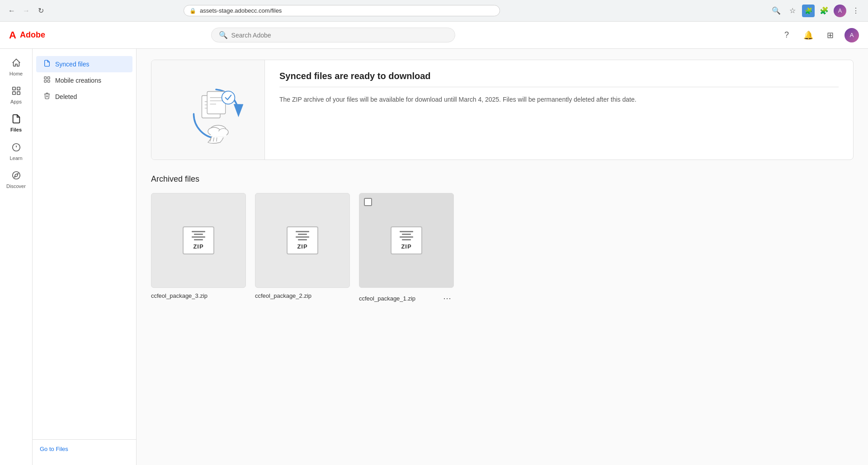 This screenshot has height=465, width=868. I want to click on browser-menu-button: ⋮, so click(856, 11).